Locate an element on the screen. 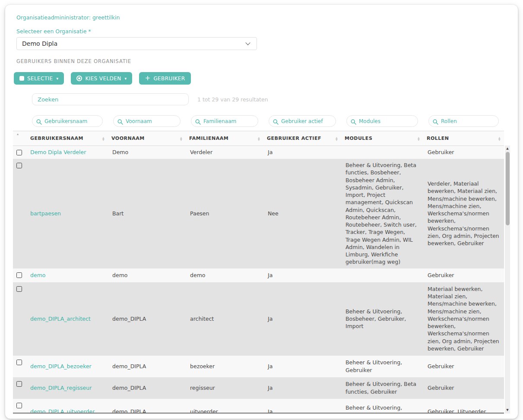 This screenshot has width=523, height=420. cell-modules: Beheer & Uitvoering, Beta functies, Bosb… is located at coordinates (382, 214).